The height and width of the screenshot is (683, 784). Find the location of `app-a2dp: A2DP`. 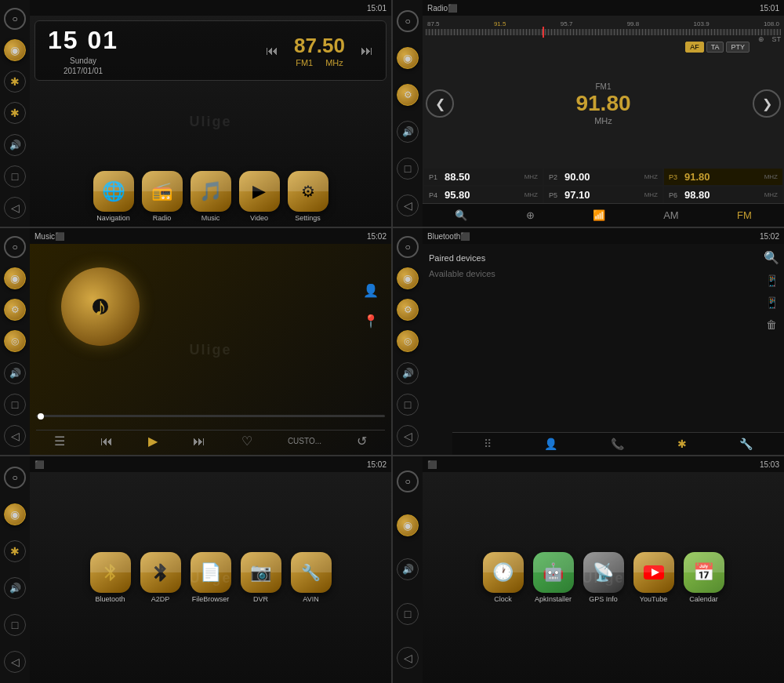

app-a2dp: A2DP is located at coordinates (161, 577).